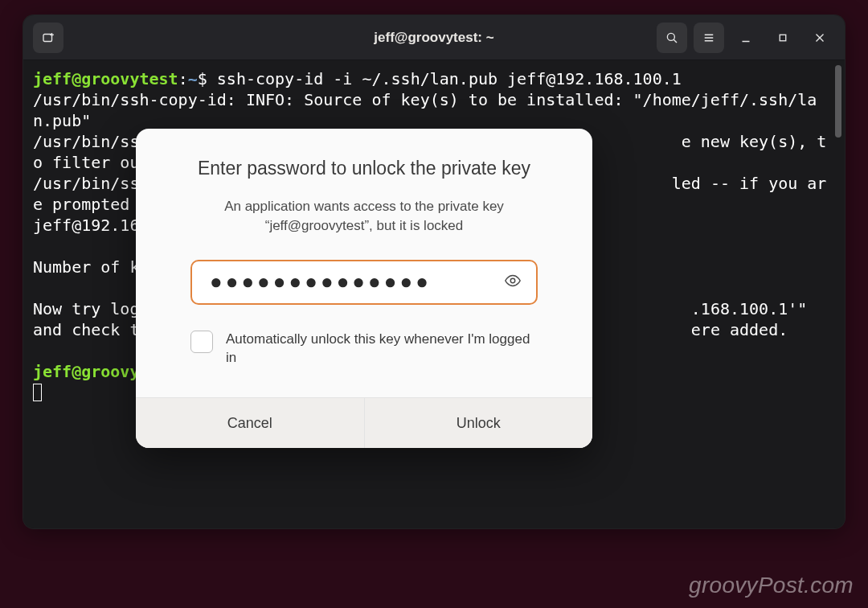 This screenshot has width=868, height=608. What do you see at coordinates (513, 282) in the screenshot?
I see `eye-icon` at bounding box center [513, 282].